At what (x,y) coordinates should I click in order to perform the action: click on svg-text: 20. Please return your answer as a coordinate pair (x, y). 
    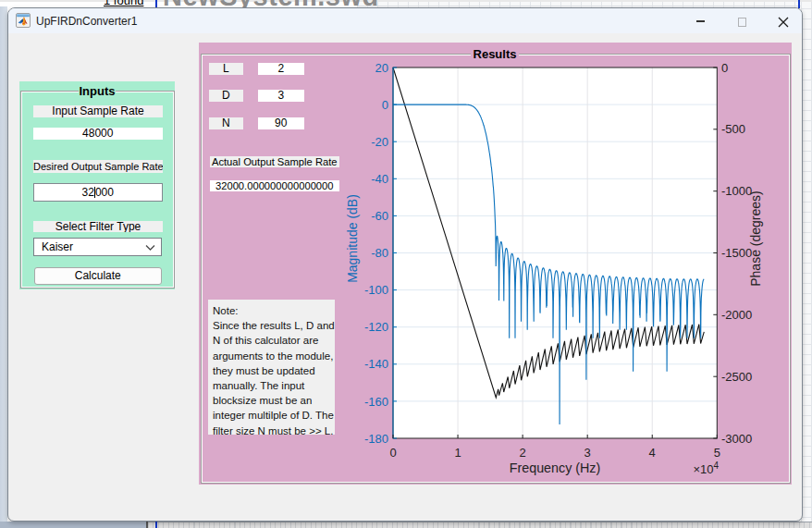
    Looking at the image, I should click on (382, 68).